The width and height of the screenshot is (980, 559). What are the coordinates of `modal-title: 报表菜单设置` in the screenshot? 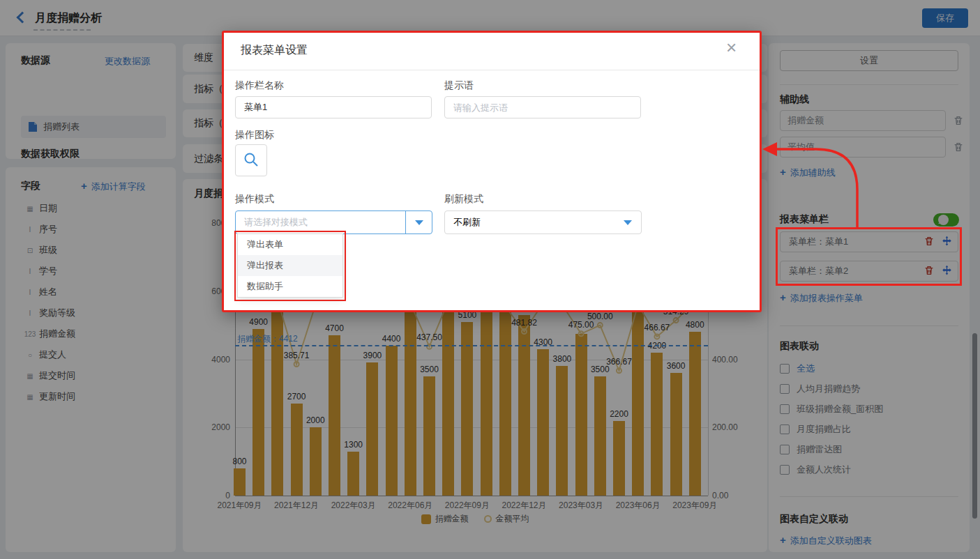 It's located at (274, 50).